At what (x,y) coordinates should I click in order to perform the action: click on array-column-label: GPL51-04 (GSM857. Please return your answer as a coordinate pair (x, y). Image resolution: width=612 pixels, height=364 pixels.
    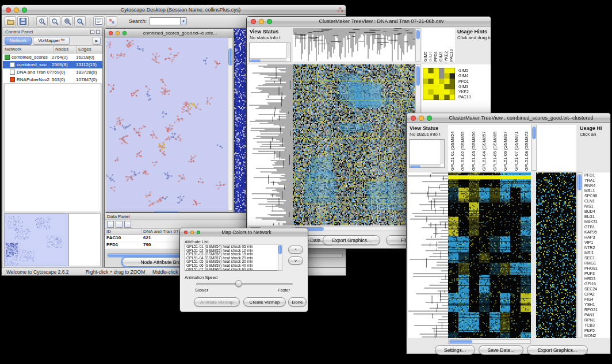
    Looking at the image, I should click on (484, 148).